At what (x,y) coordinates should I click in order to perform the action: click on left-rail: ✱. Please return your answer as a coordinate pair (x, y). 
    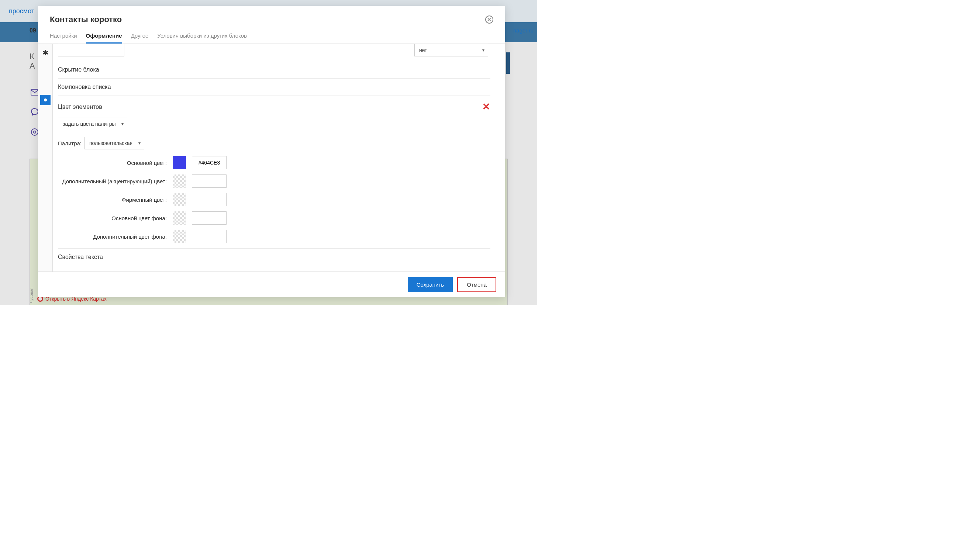
    Looking at the image, I should click on (45, 158).